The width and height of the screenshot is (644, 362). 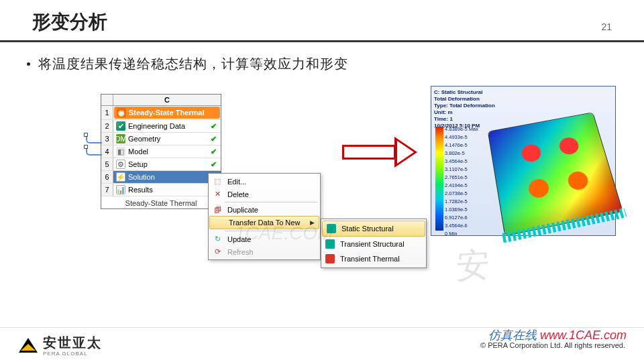 What do you see at coordinates (161, 139) in the screenshot?
I see `cell-geometry: 3 DM Geometry ✔` at bounding box center [161, 139].